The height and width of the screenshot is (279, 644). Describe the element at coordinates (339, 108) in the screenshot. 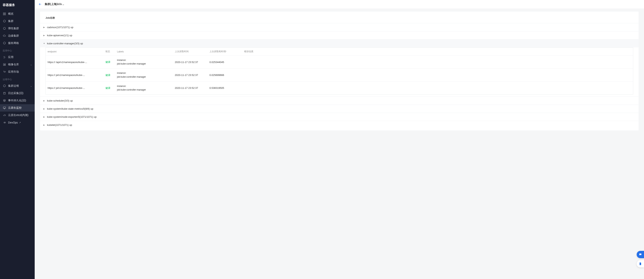

I see `job-row: ▶kube-system/kube-state-metrics/0(8/8) u…` at that location.